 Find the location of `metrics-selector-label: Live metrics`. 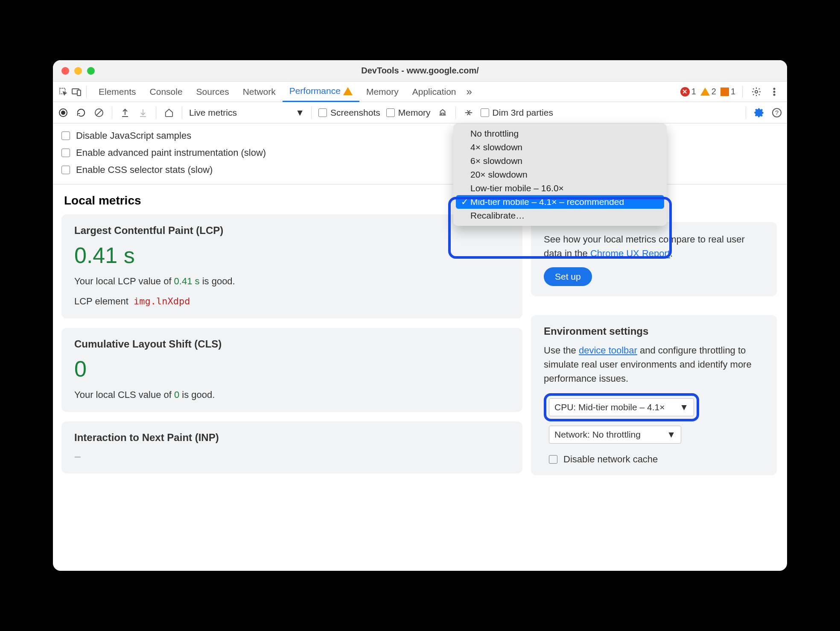

metrics-selector-label: Live metrics is located at coordinates (213, 113).